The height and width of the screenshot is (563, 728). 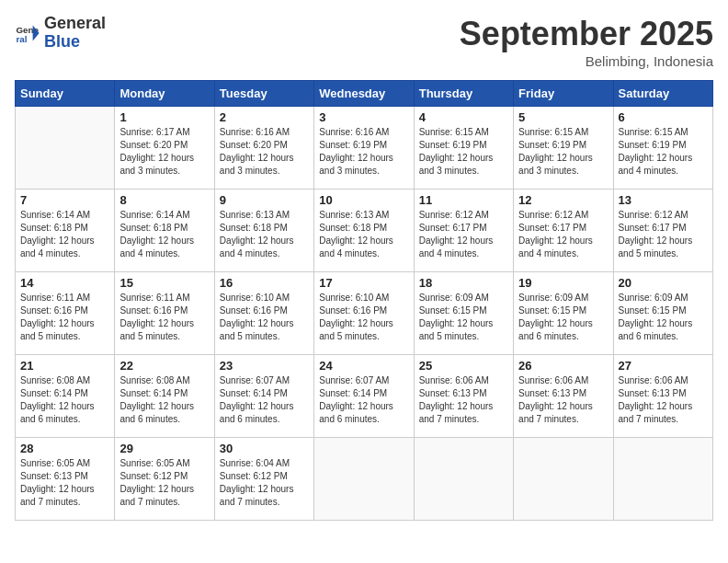 What do you see at coordinates (65, 94) in the screenshot?
I see `day-header-sunday: Sunday` at bounding box center [65, 94].